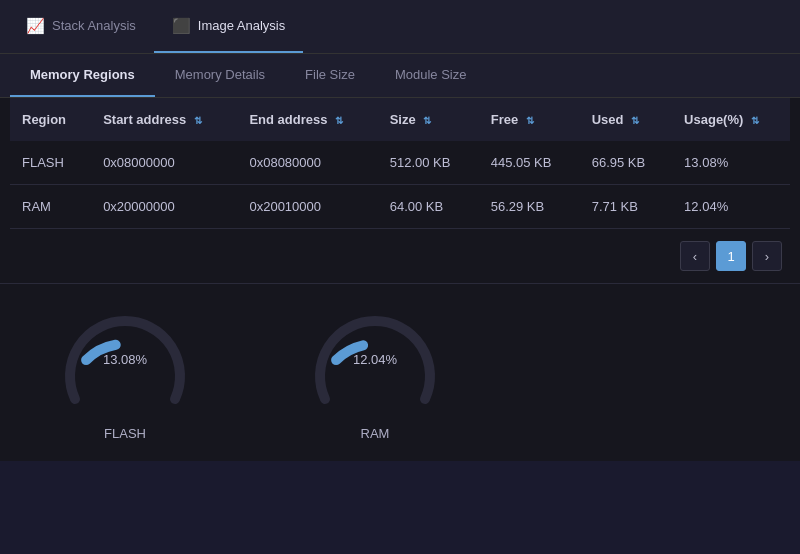 The image size is (800, 554). I want to click on cell-free: 445.05 KB, so click(530, 163).